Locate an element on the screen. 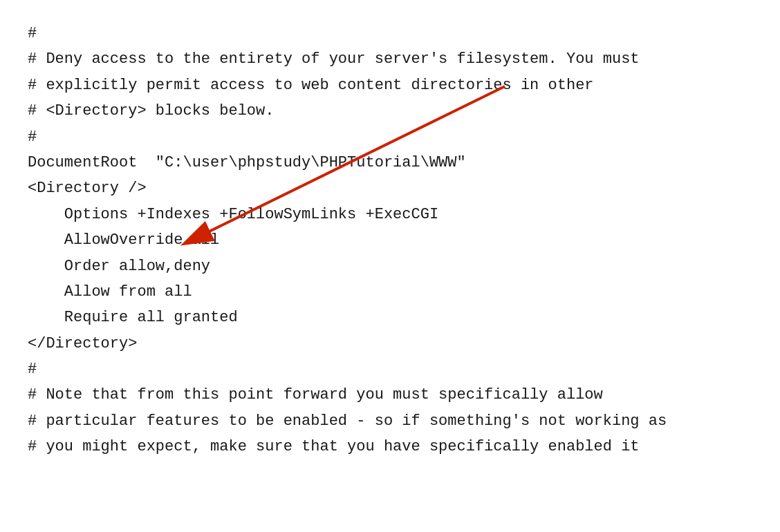 The width and height of the screenshot is (780, 532). code-line-6: DocumentRoot "C:\user\phpstudy\PHPTutori… is located at coordinates (390, 163).